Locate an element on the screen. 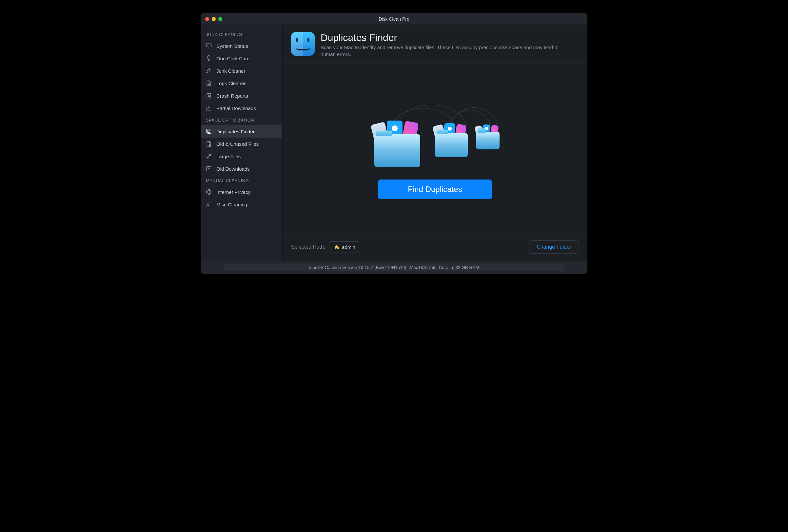 The image size is (788, 532). sidebar-item-old-downloads: Old Downloads is located at coordinates (241, 169).